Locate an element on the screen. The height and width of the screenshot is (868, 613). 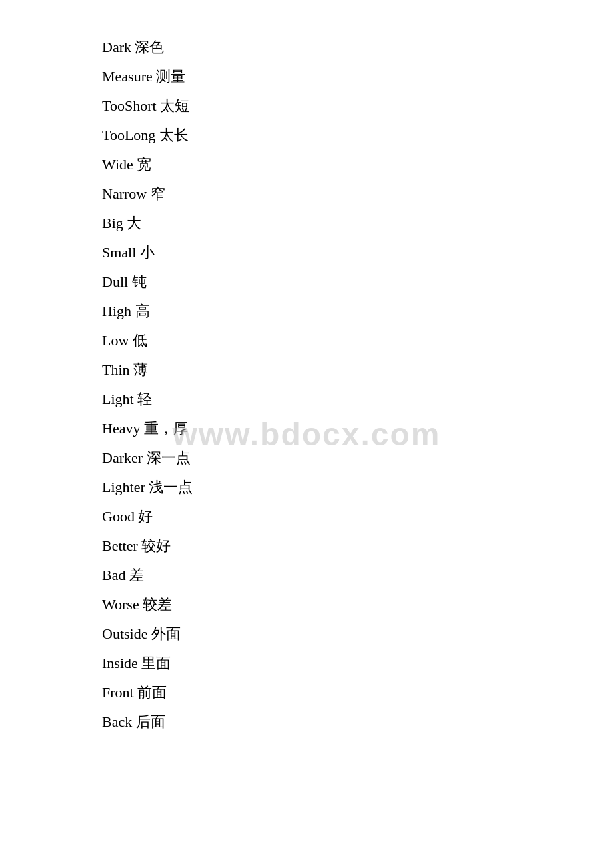
list-item: Better 较好 is located at coordinates (357, 546).